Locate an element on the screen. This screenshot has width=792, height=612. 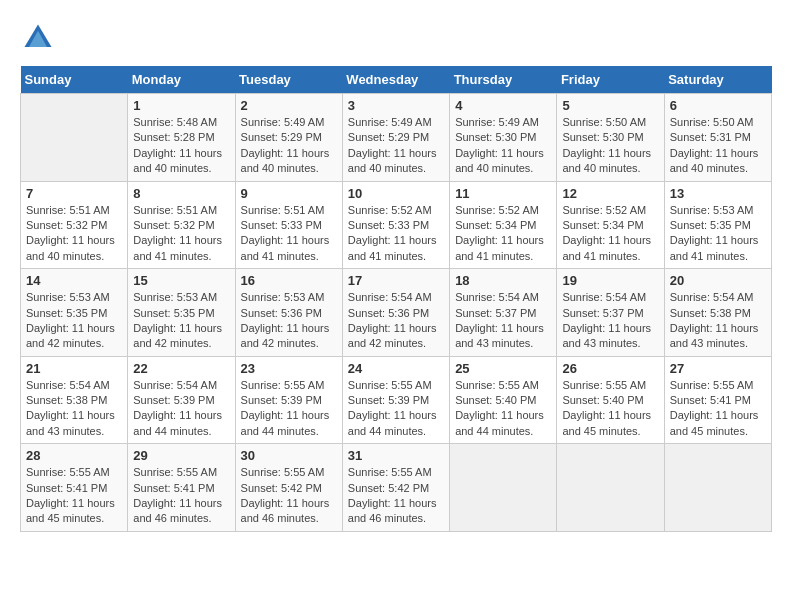
day-number: 27 is located at coordinates (718, 368).